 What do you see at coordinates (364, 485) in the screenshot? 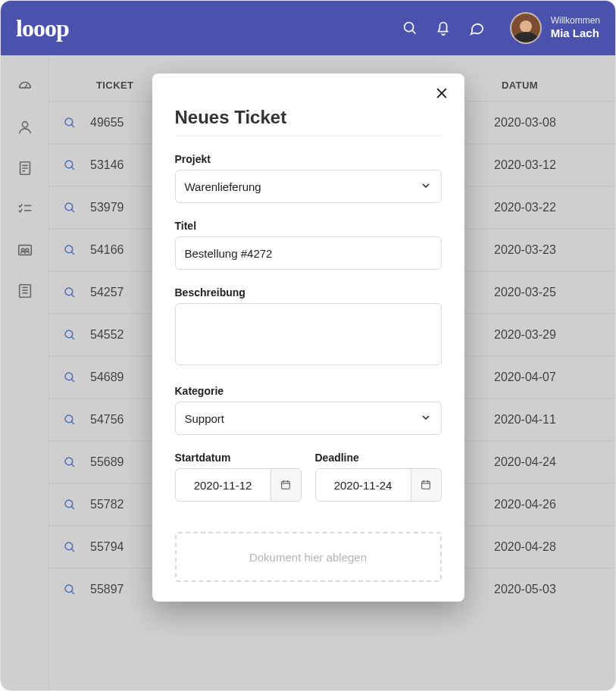
I see `deadline-input` at bounding box center [364, 485].